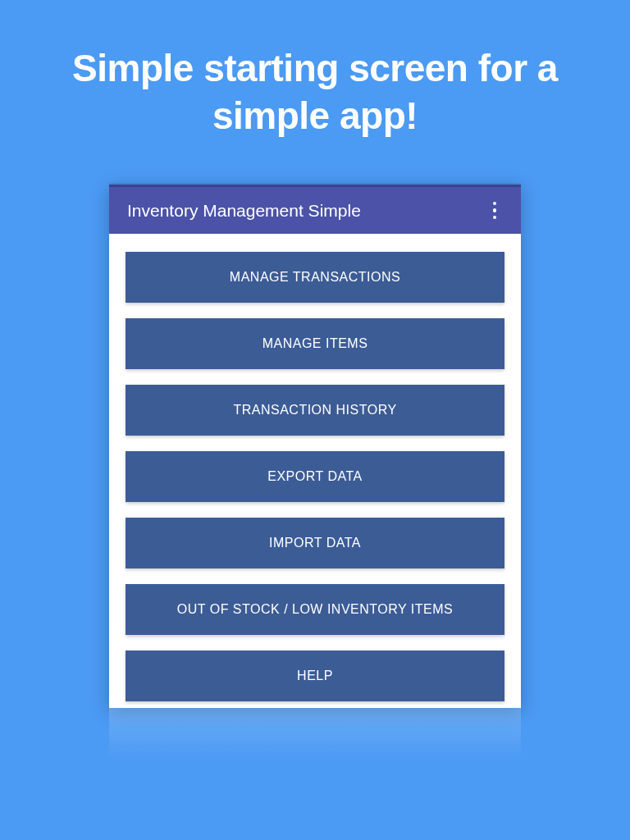 The width and height of the screenshot is (630, 840). What do you see at coordinates (315, 277) in the screenshot?
I see `menu-button-label: MANAGE TRANSACTIONS` at bounding box center [315, 277].